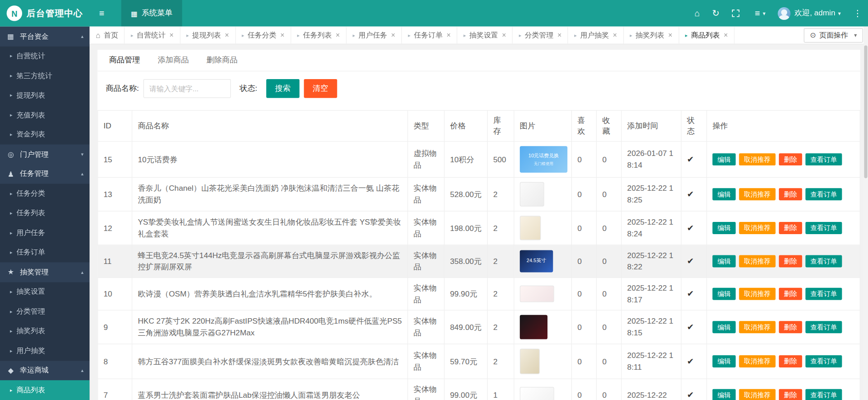 This screenshot has width=868, height=400. Describe the element at coordinates (263, 35) in the screenshot. I see `tab-task-category: ▸任务分类×` at that location.